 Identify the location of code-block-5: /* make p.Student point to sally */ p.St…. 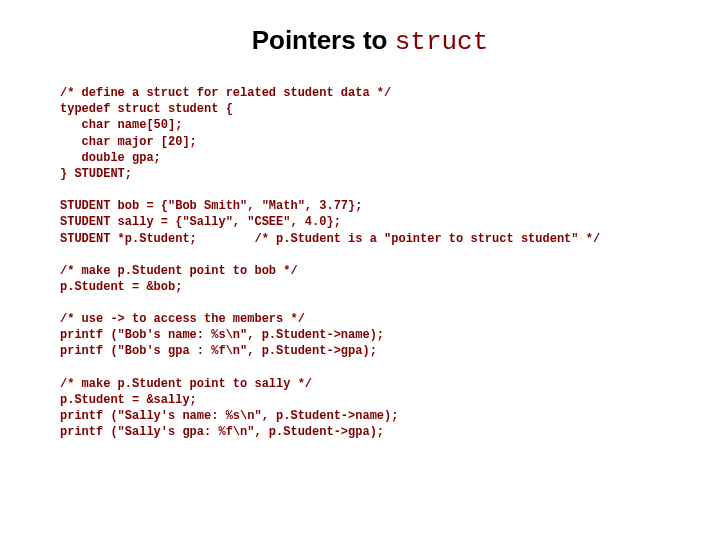
(370, 408).